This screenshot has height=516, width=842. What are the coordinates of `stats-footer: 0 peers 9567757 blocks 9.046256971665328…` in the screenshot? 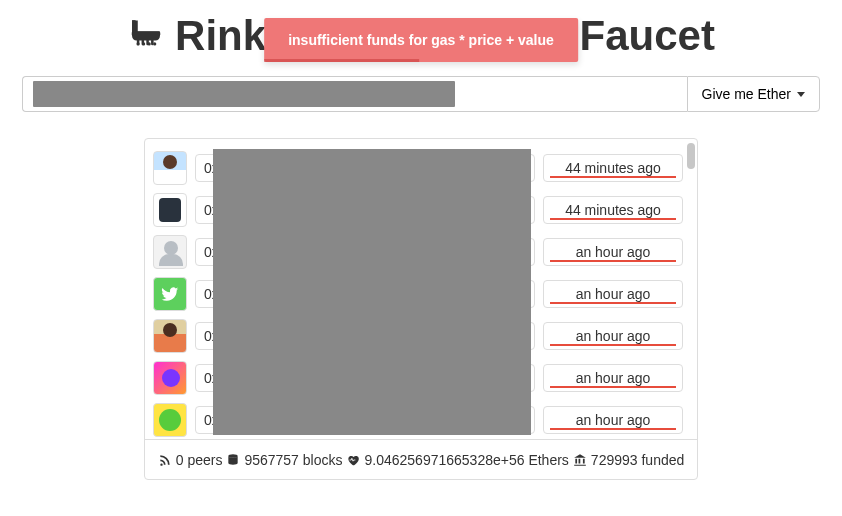 It's located at (421, 459).